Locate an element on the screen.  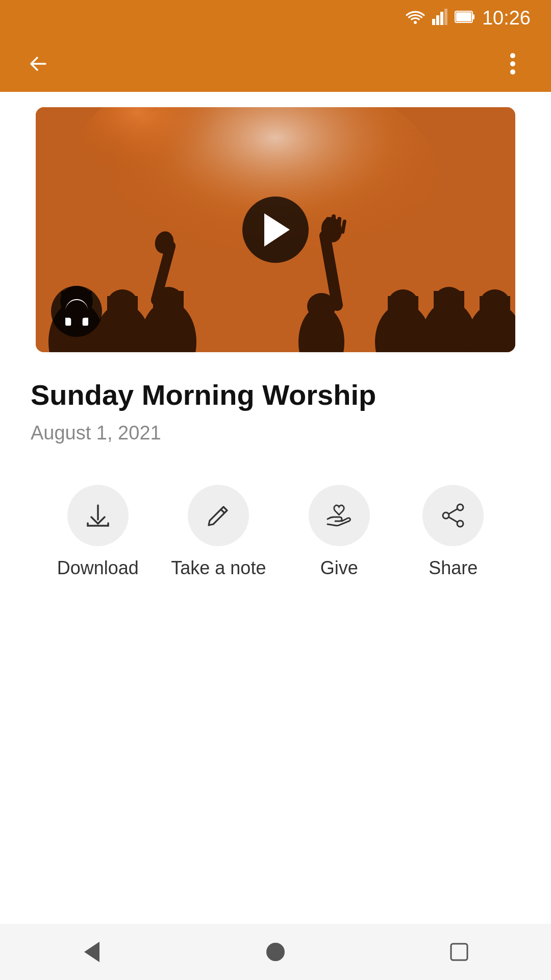
give-icon is located at coordinates (339, 516).